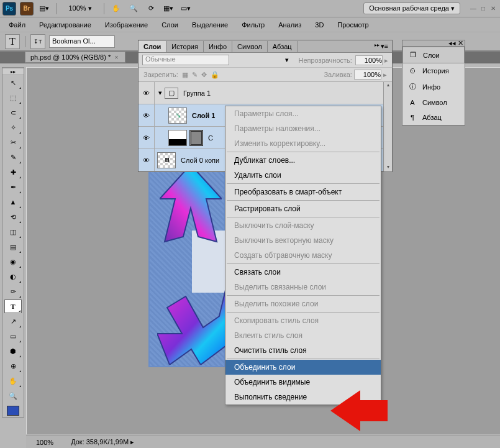 This screenshot has height=448, width=500. What do you see at coordinates (127, 25) in the screenshot?
I see `menu-image: Изображение` at bounding box center [127, 25].